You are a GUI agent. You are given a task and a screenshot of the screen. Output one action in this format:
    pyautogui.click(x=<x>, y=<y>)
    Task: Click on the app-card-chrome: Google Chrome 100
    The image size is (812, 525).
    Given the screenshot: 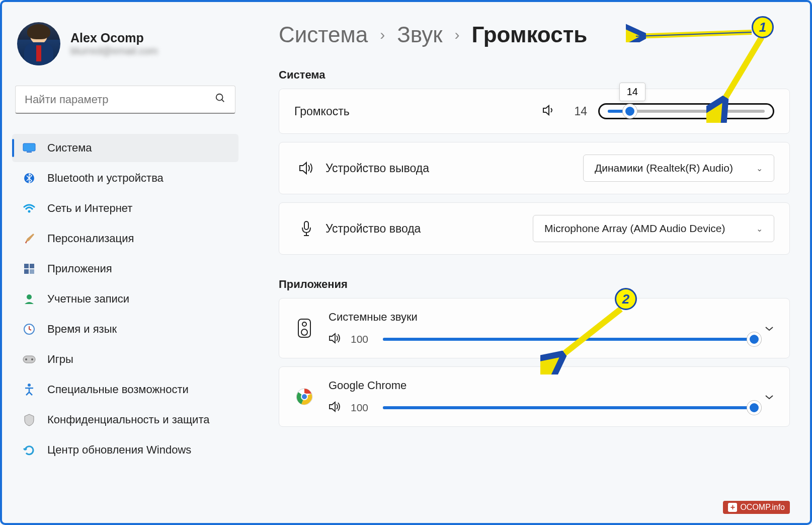 What is the action you would take?
    pyautogui.click(x=534, y=397)
    